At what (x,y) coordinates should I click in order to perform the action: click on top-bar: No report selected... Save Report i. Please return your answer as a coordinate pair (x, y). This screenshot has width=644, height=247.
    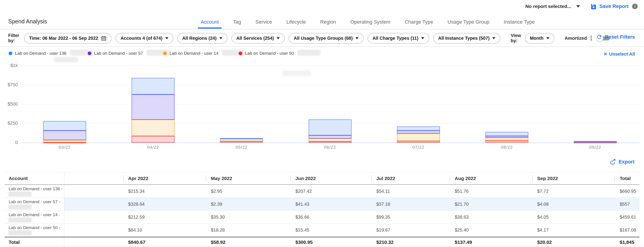
    Looking at the image, I should click on (582, 6).